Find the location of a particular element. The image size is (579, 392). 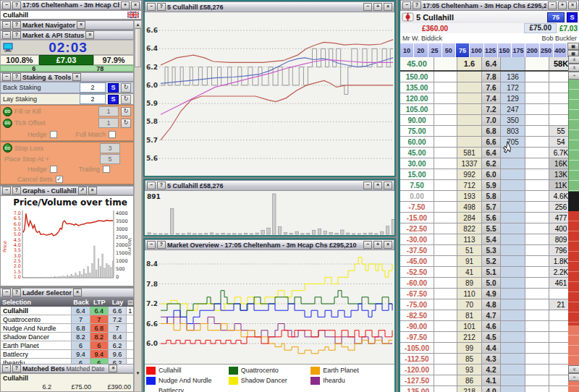

back-cell: 99 is located at coordinates (470, 348).